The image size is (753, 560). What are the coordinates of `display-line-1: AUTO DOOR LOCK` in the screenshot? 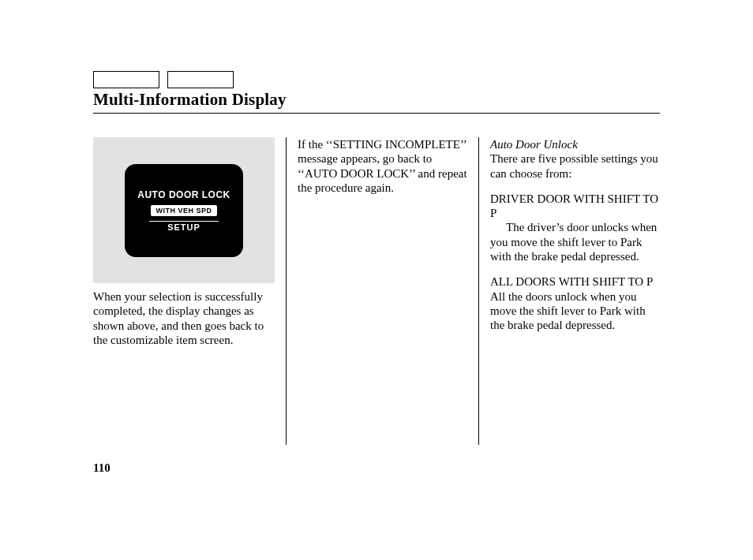 It's located at (183, 195).